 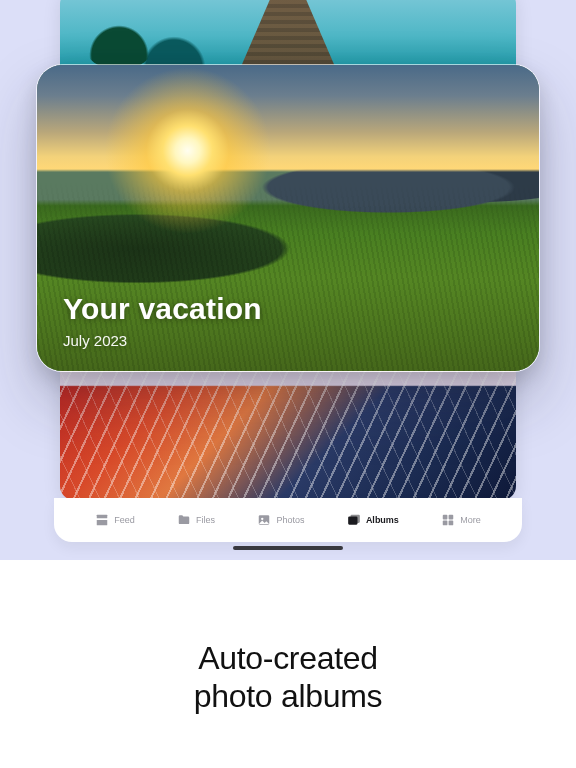 What do you see at coordinates (162, 309) in the screenshot?
I see `featured-album-title: Your vacation` at bounding box center [162, 309].